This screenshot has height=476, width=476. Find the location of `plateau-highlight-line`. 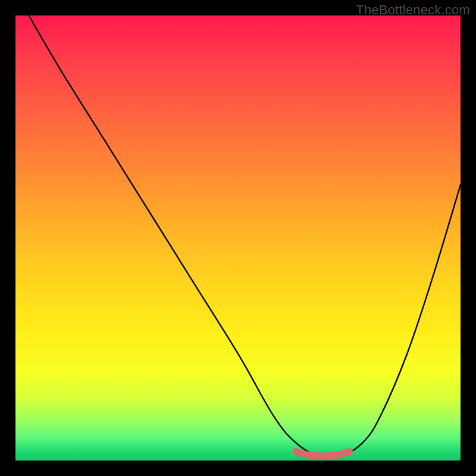

plateau-highlight-line is located at coordinates (322, 453).